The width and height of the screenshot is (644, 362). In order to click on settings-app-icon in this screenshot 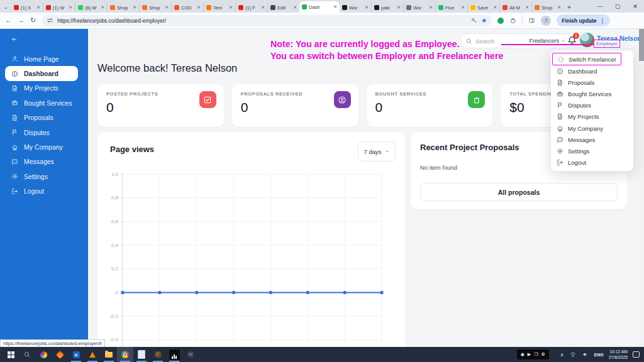, I will do `click(191, 354)`.